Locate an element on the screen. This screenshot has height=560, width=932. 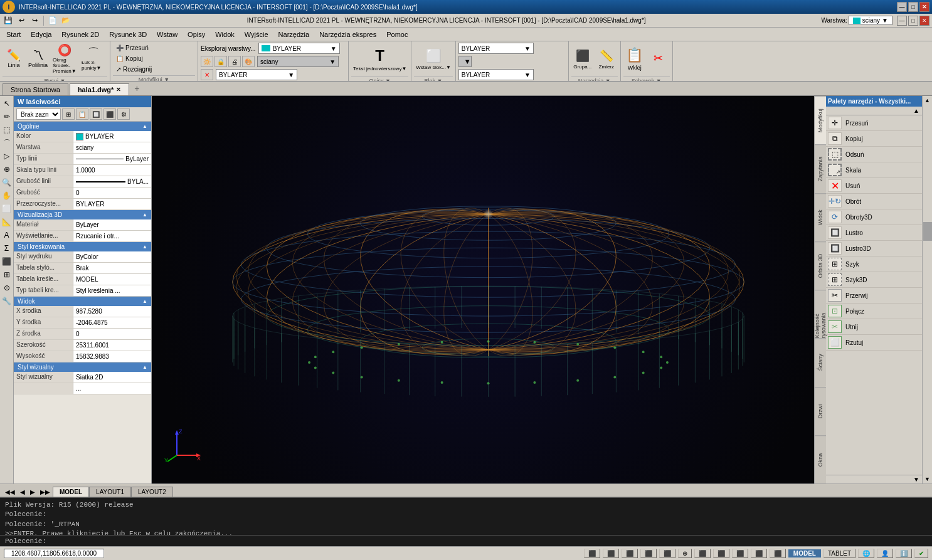
palette-item-lustro3d: 🔲 Lustro3D is located at coordinates (874, 248).